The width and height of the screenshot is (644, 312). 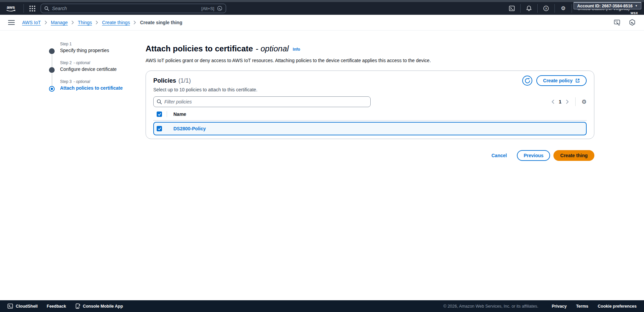 What do you see at coordinates (52, 89) in the screenshot?
I see `step-active-radio-icon` at bounding box center [52, 89].